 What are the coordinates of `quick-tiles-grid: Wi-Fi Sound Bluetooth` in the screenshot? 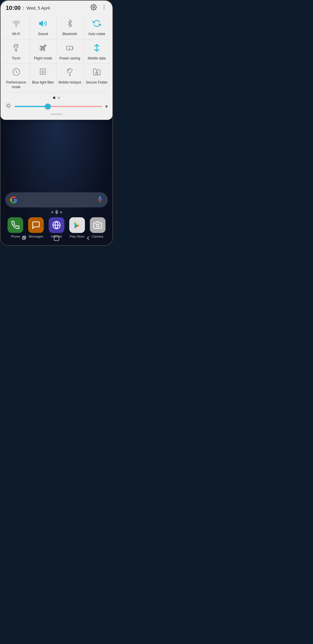 It's located at (57, 54).